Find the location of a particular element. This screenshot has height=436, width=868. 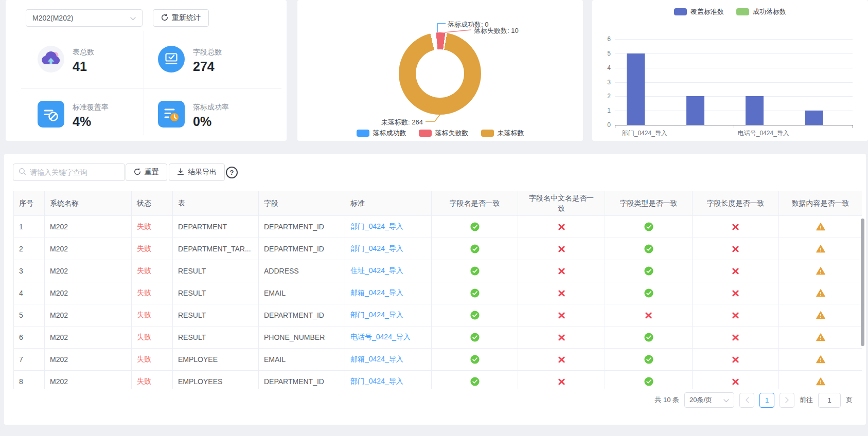

stat-value: 41 is located at coordinates (83, 67).